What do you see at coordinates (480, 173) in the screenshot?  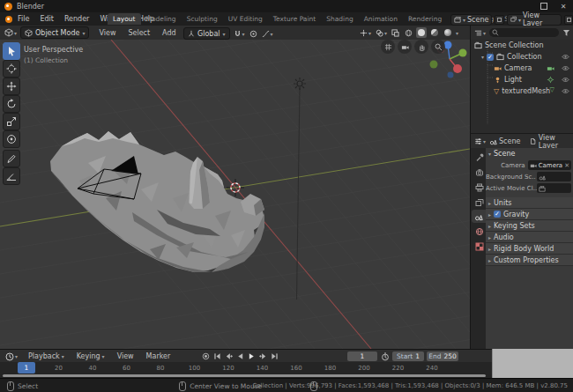 I see `tab-render` at bounding box center [480, 173].